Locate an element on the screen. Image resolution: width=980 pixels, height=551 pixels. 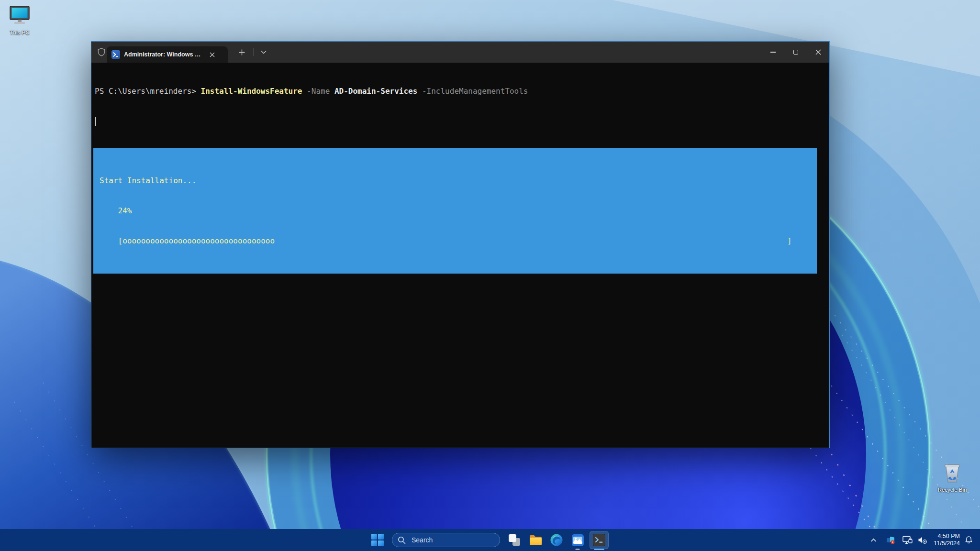
tray-time: 4:50 PM is located at coordinates (947, 537).